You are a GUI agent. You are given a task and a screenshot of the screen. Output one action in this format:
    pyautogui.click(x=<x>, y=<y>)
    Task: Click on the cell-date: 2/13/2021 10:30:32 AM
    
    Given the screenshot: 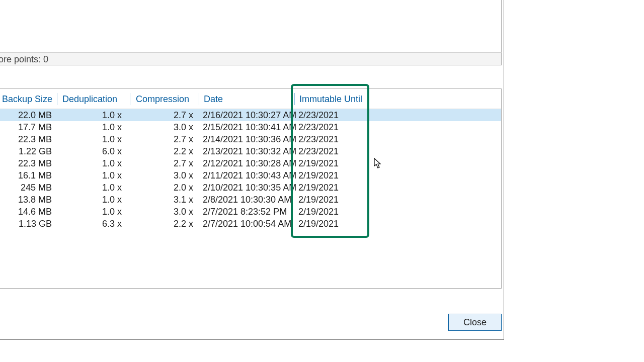 What is the action you would take?
    pyautogui.click(x=249, y=151)
    